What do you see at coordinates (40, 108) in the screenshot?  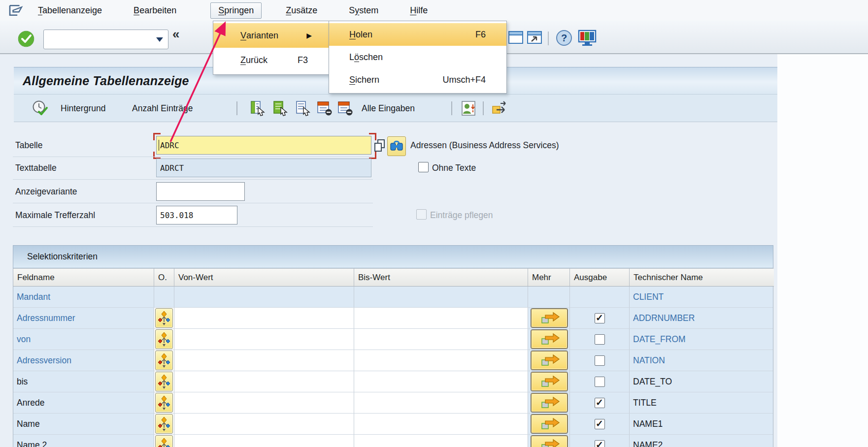 I see `execute-clock-icon` at bounding box center [40, 108].